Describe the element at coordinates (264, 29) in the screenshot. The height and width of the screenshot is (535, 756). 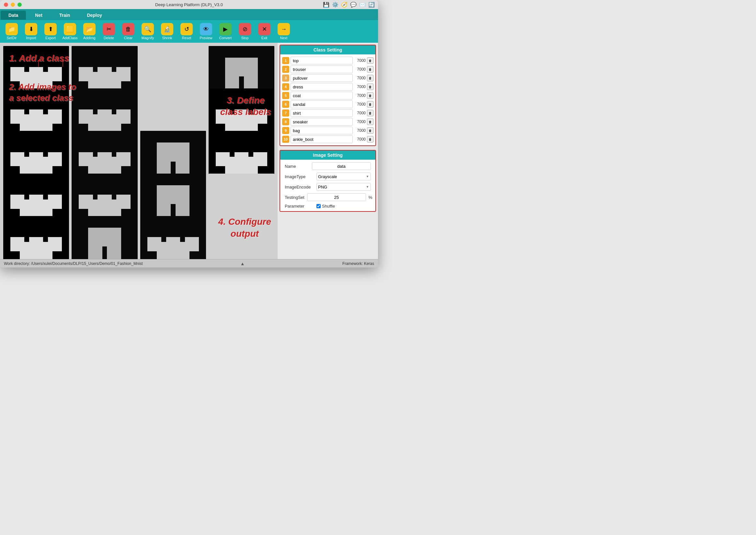
I see `exit-icon: ✕` at that location.